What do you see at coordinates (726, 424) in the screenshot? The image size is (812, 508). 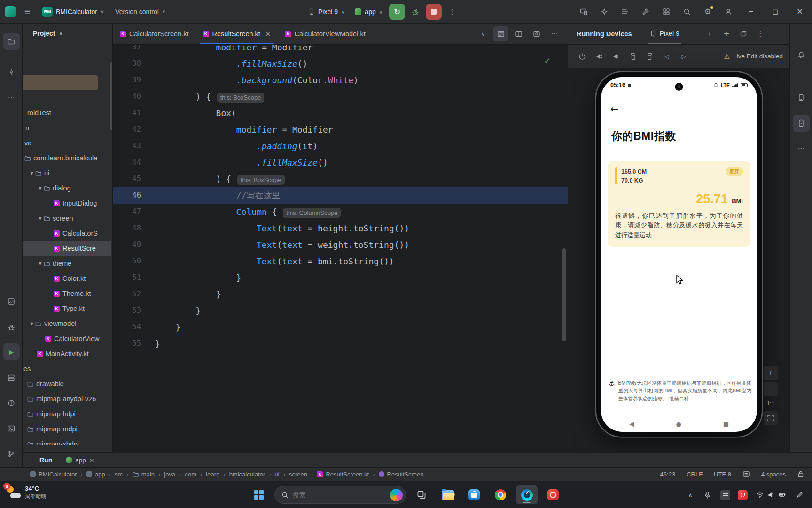 I see `nav-recents-button: ■` at bounding box center [726, 424].